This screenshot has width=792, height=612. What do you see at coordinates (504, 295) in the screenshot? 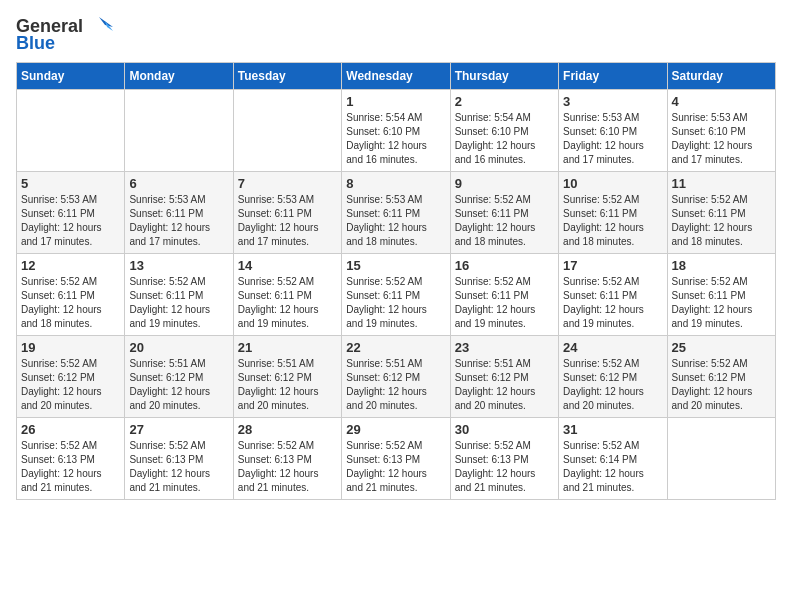
I see `day-cell: 16Sunrise: 5:52 AM Sunset: 6:11 PM Dayli…` at bounding box center [504, 295].